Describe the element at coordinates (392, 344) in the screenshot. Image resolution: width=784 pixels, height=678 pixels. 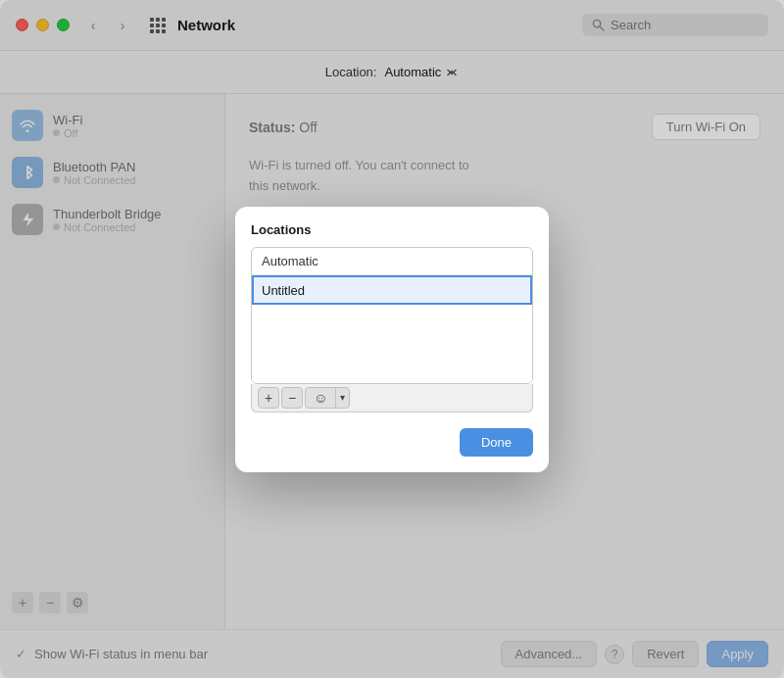
I see `location-empty-space` at that location.